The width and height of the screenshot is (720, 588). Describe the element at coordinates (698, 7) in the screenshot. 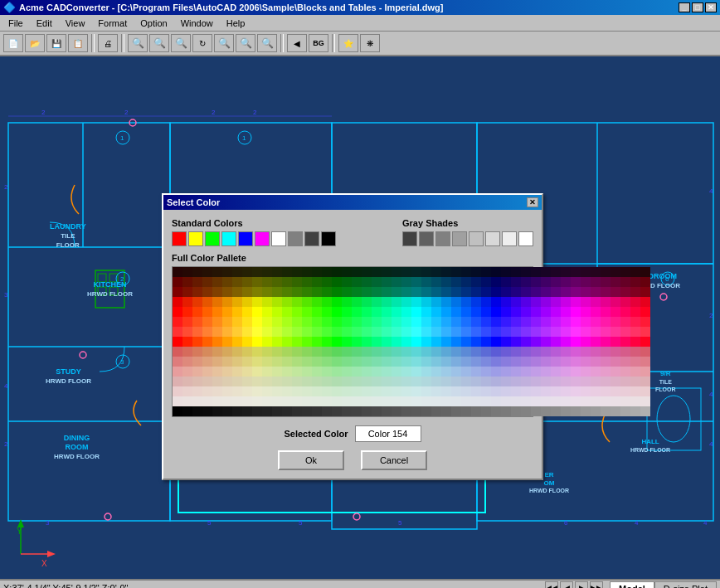

I see `maximize-button: □` at that location.